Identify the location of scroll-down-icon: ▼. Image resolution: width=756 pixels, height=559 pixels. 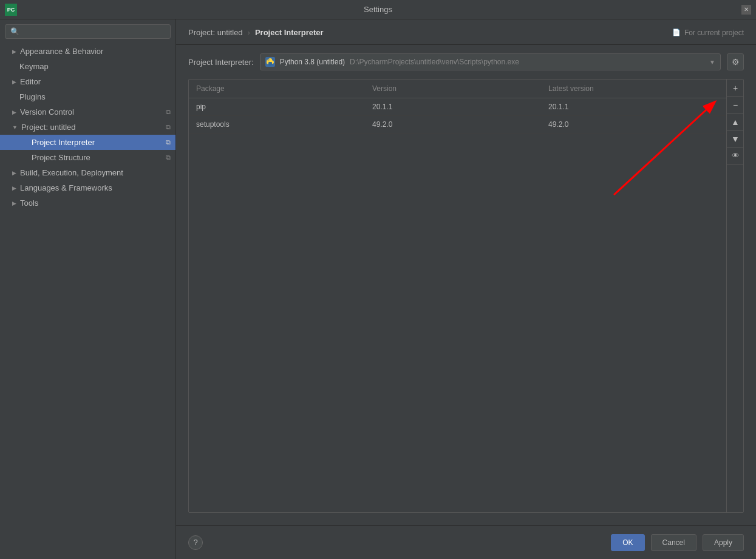
(735, 139).